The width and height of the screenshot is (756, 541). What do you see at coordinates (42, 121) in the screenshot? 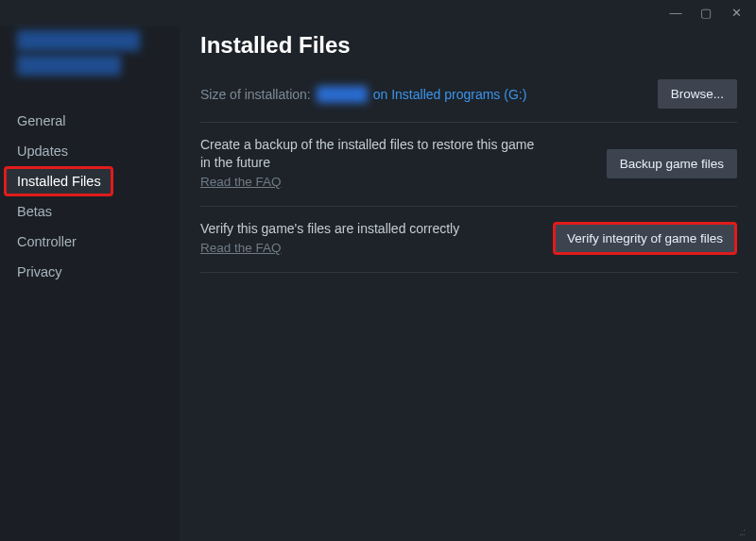
I see `sidebar-item-label: General` at bounding box center [42, 121].